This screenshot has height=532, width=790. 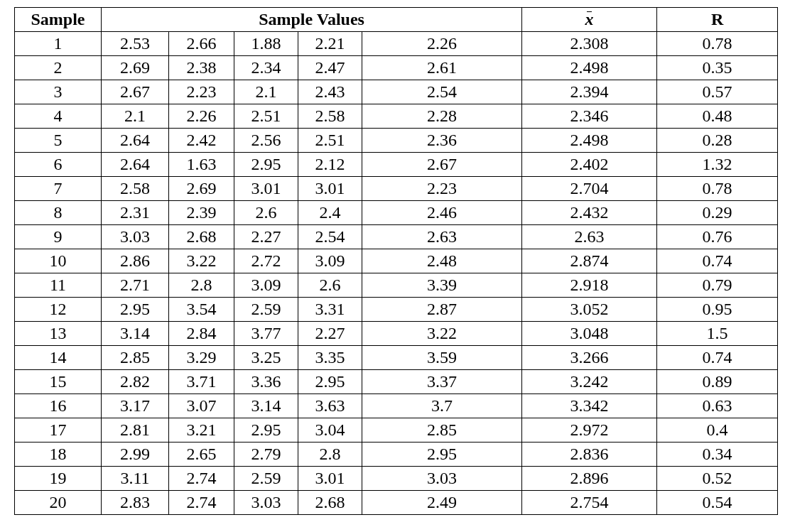 What do you see at coordinates (590, 479) in the screenshot?
I see `cell-xbar: 2.896` at bounding box center [590, 479].